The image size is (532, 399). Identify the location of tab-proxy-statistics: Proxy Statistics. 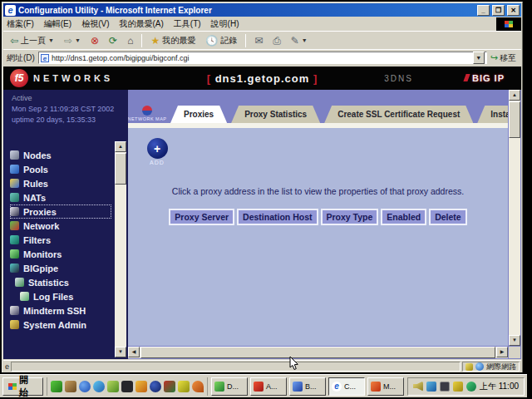
(276, 115).